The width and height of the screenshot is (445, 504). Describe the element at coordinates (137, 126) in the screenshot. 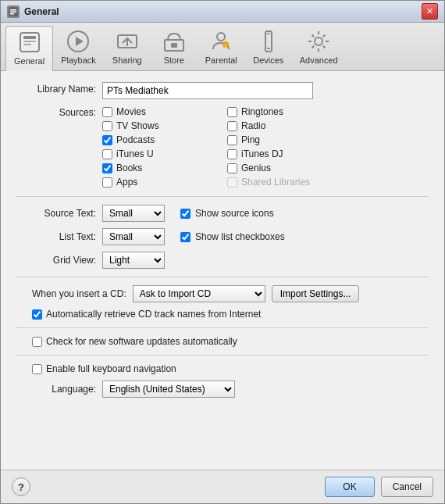

I see `tv-shows-label: TV Shows` at that location.